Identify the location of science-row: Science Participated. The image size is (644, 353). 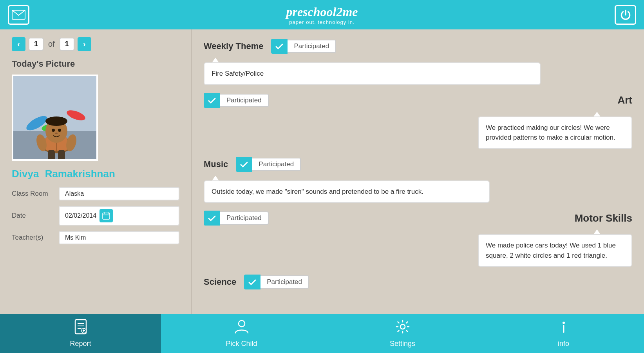
(418, 282).